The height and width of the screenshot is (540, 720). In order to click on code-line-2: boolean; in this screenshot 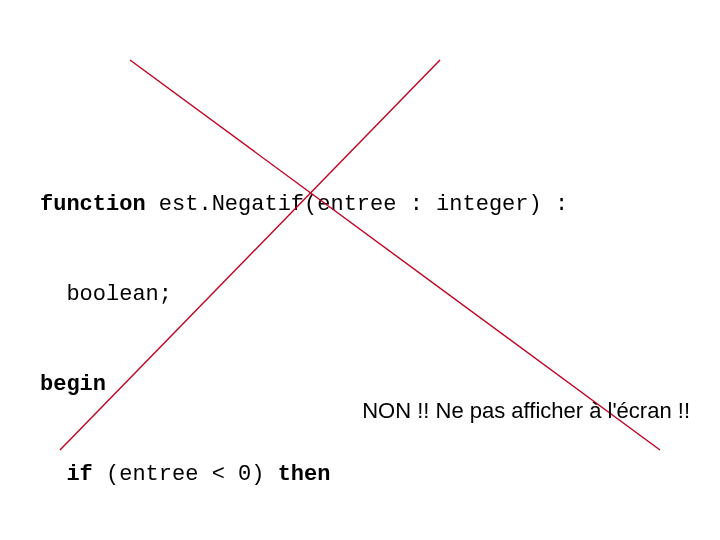, I will do `click(304, 295)`.